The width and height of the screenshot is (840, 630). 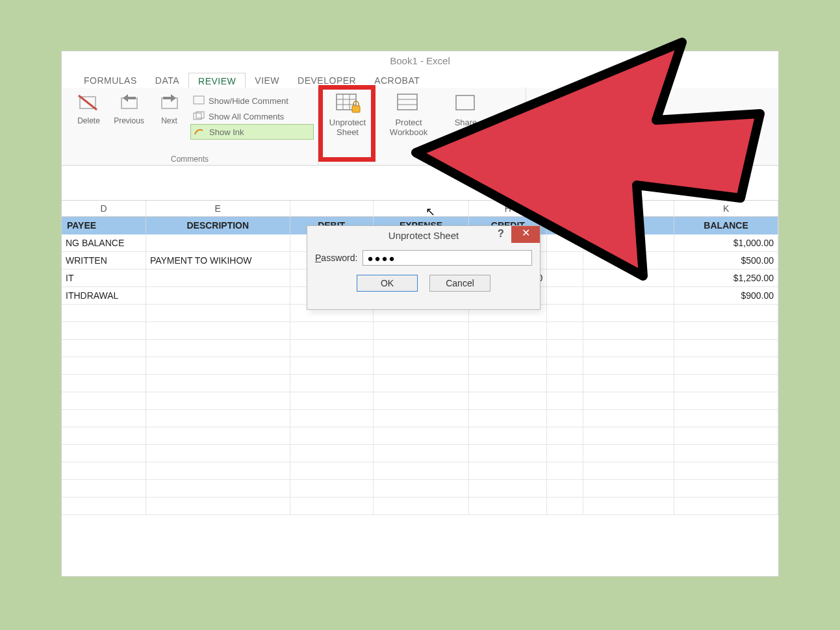 I want to click on previous-label: Previous, so click(x=129, y=121).